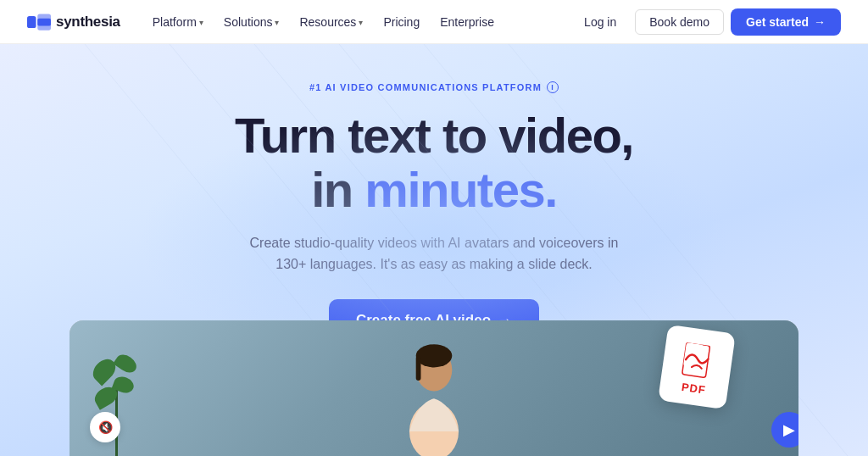 This screenshot has height=456, width=868. I want to click on arrow-icon: →, so click(820, 22).